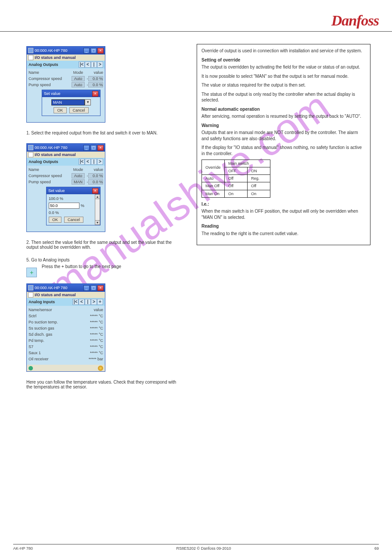 Image resolution: width=392 pixels, height=555 pixels. Describe the element at coordinates (97, 210) in the screenshot. I see `value-scrollbar: ▴ ▾` at that location.